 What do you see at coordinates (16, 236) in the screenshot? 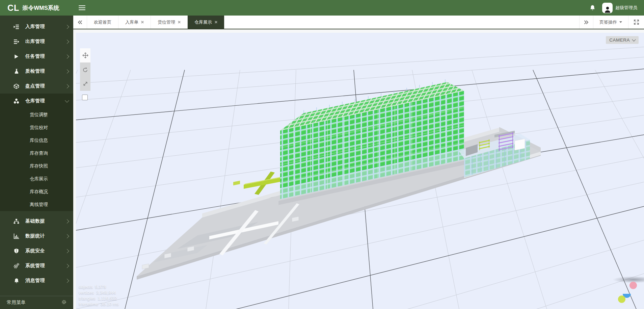
I see `bar-chart-icon` at bounding box center [16, 236].